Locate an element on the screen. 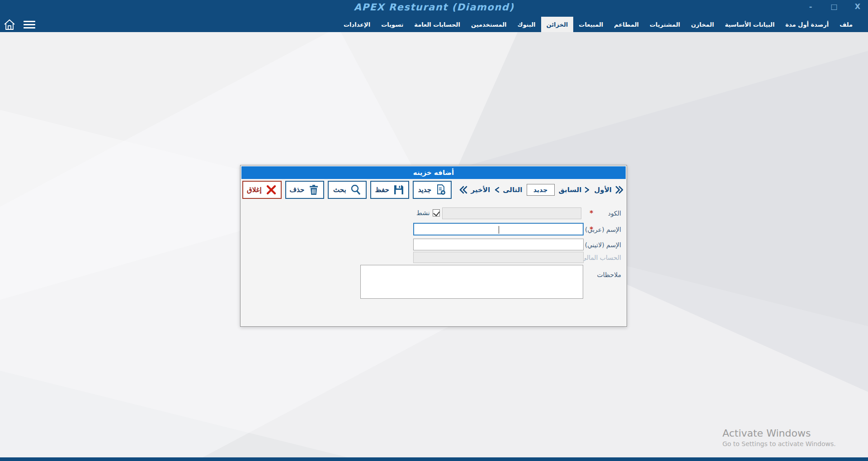 This screenshot has height=461, width=868. previous-record-label: السابق is located at coordinates (571, 190).